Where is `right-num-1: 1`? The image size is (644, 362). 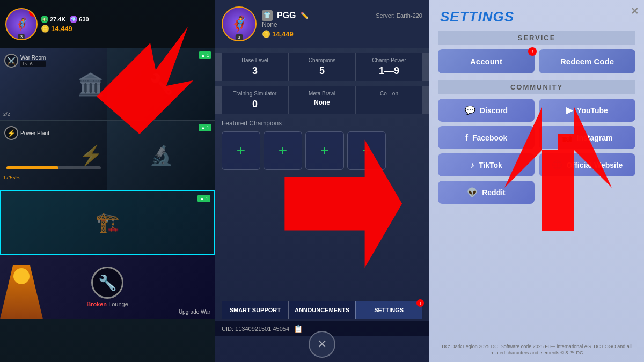
right-num-1: 1 is located at coordinates (208, 55).